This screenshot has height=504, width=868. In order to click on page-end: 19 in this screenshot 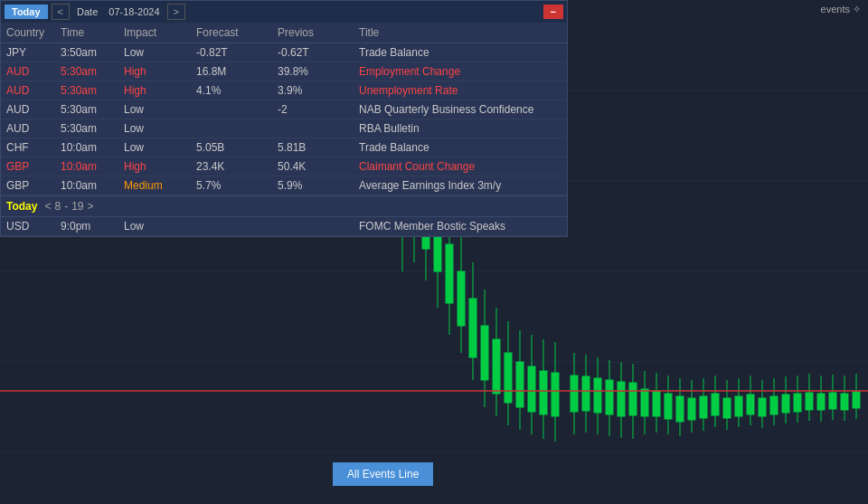, I will do `click(78, 206)`.